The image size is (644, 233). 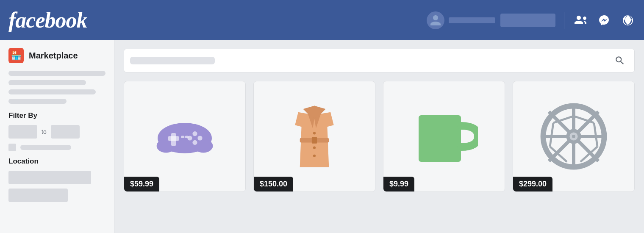 What do you see at coordinates (142, 184) in the screenshot?
I see `product-price-0: $59.99` at bounding box center [142, 184].